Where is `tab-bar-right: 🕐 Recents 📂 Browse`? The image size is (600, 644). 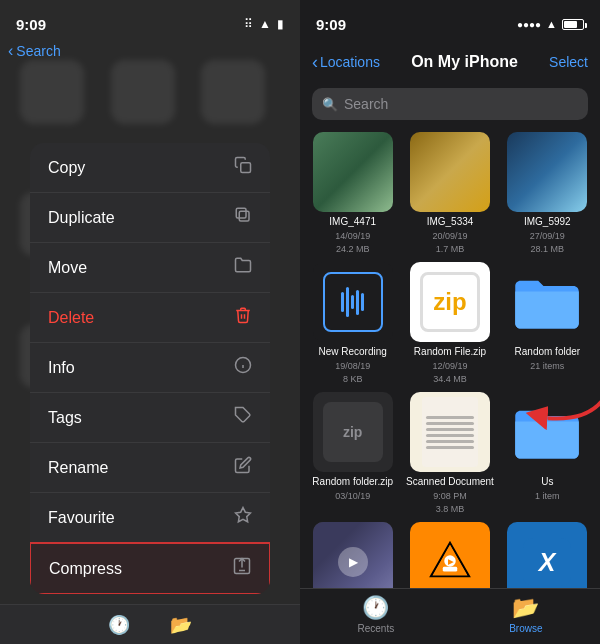
tab-bar-right: 🕐 Recents 📂 Browse is located at coordinates (450, 616).